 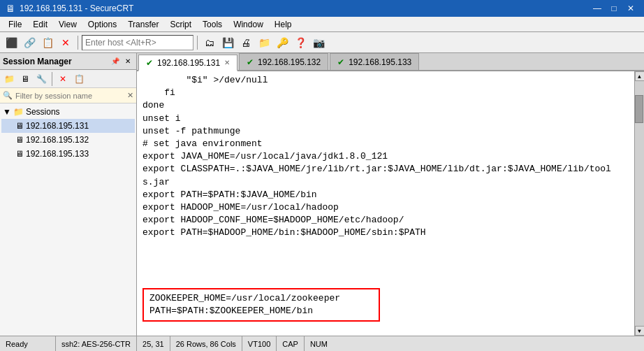 I want to click on session-label-1: 192.168.195.132, so click(x=57, y=140).